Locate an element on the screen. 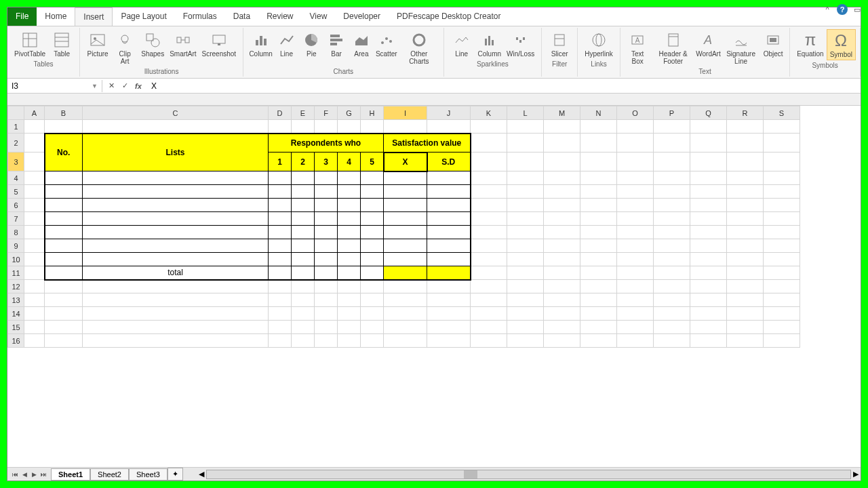  area-chart-button: Area is located at coordinates (362, 47).